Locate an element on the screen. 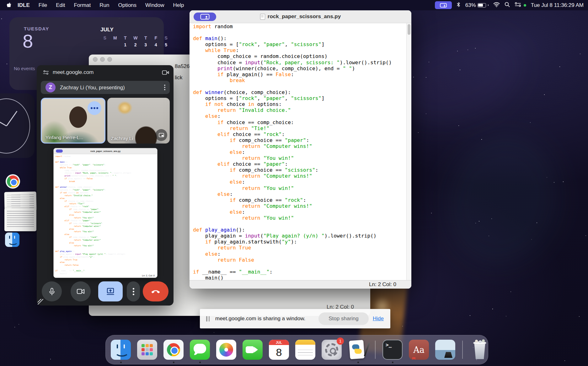 The image size is (588, 366). window-text-fragment: lick is located at coordinates (179, 78).